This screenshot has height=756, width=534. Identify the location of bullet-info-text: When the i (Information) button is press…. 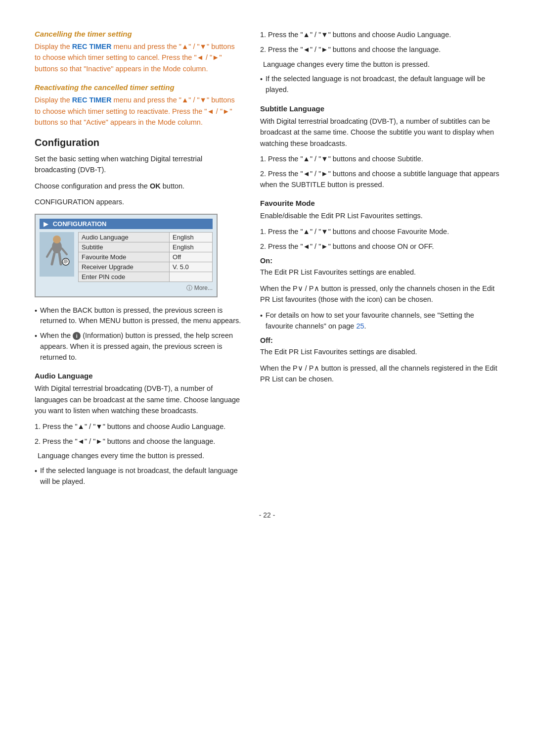
(141, 346).